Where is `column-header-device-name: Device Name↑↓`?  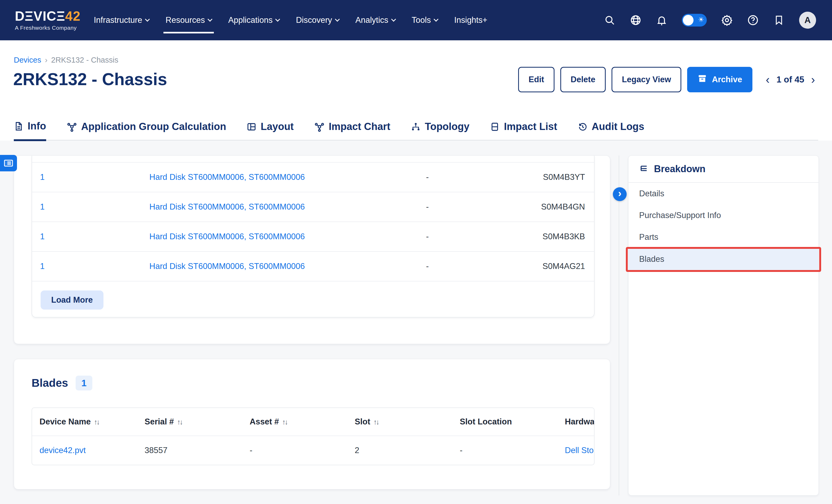
column-header-device-name: Device Name↑↓ is located at coordinates (84, 422).